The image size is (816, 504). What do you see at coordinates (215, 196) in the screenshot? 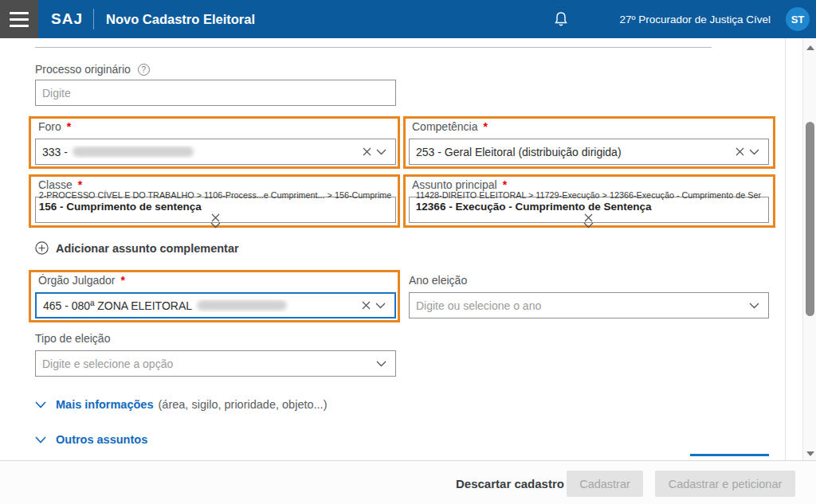
I see `classe-breadcrumb: 2-PROCESSO CÍVEL E DO TRABALHO > 1106-Pr…` at bounding box center [215, 196].